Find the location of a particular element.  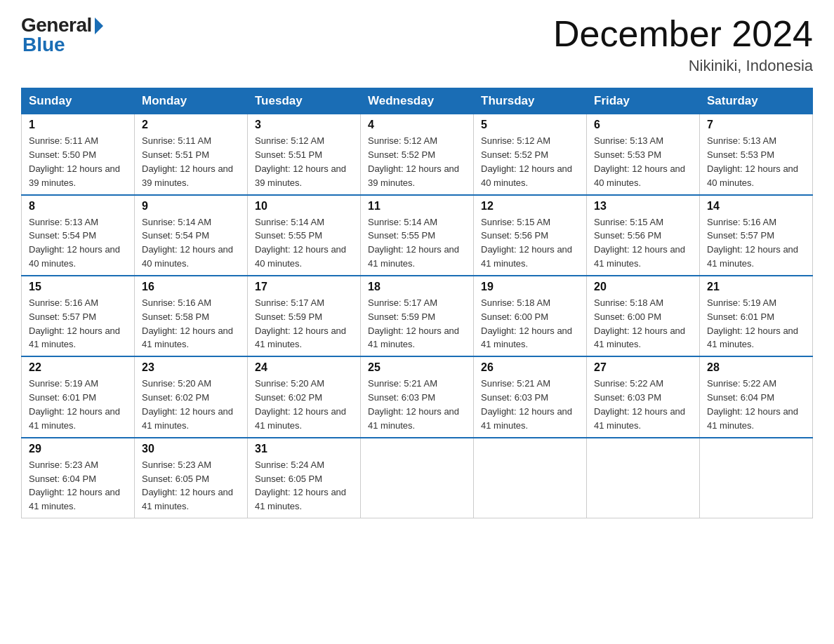

day-number: 15 is located at coordinates (78, 287).